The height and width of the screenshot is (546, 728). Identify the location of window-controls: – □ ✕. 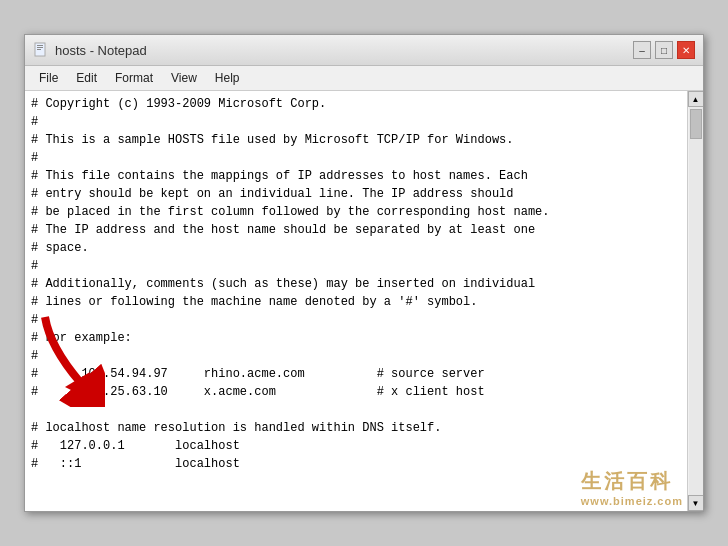
(664, 50).